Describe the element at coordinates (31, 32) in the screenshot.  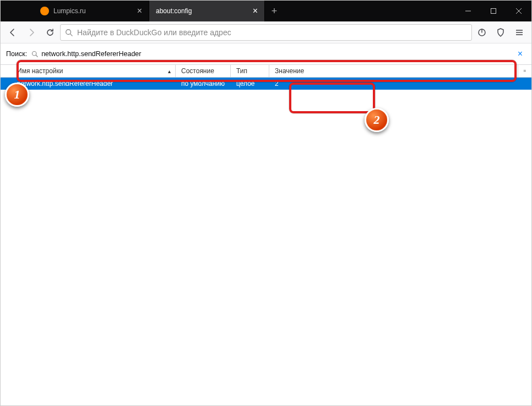
I see `forward-button` at that location.